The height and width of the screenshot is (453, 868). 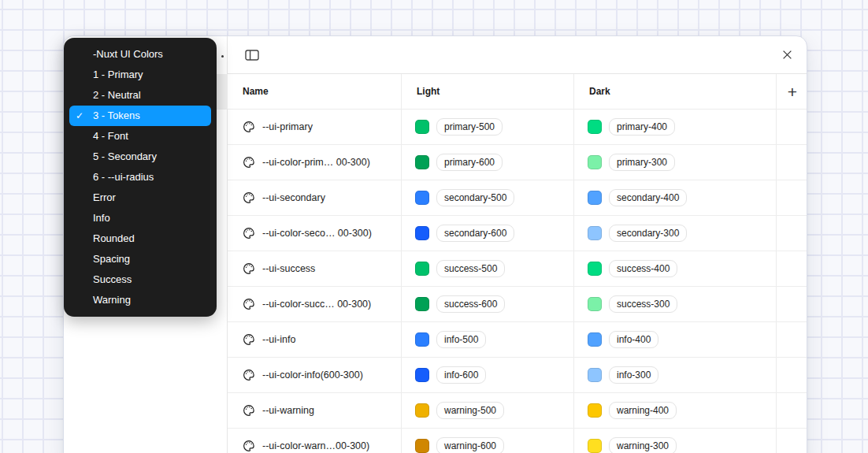 I want to click on variable-value-cell: warning-600, so click(x=488, y=441).